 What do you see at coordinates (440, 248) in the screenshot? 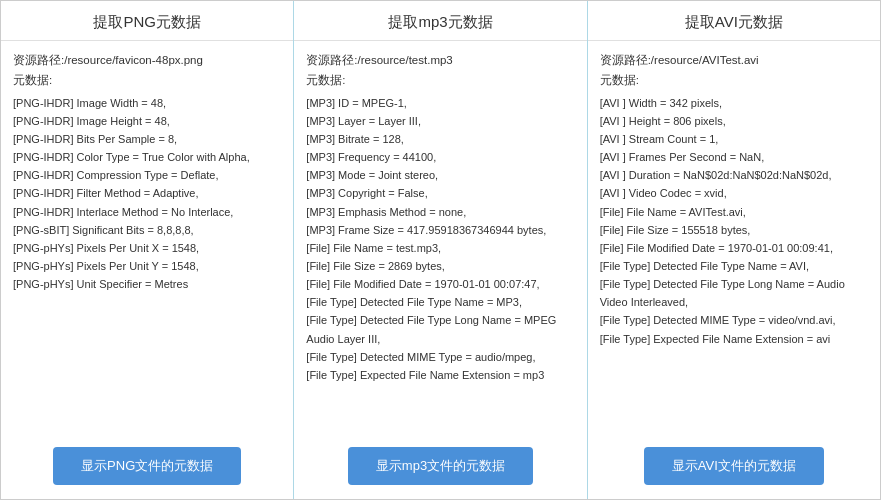
I see `meta-line: [File] File Name = test.mp3,` at bounding box center [440, 248].